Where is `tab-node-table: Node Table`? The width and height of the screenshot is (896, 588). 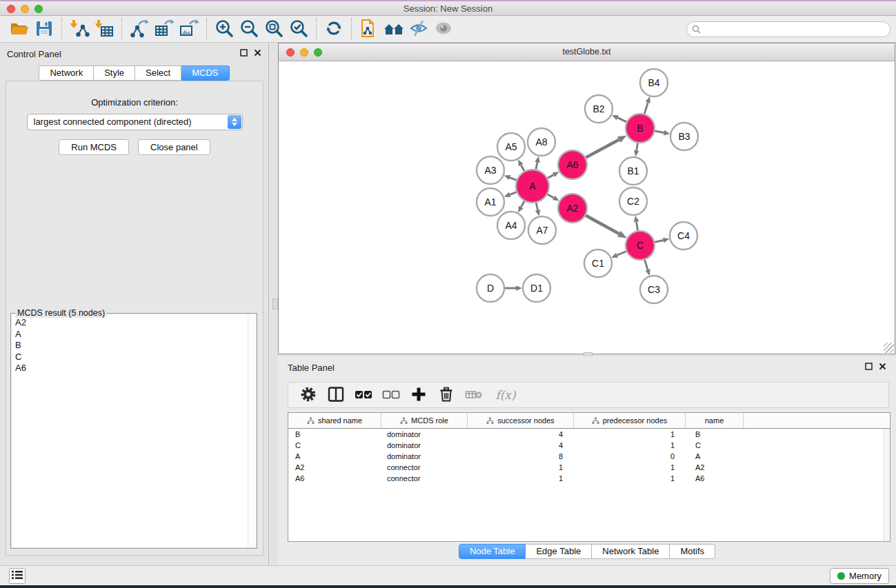 tab-node-table: Node Table is located at coordinates (492, 551).